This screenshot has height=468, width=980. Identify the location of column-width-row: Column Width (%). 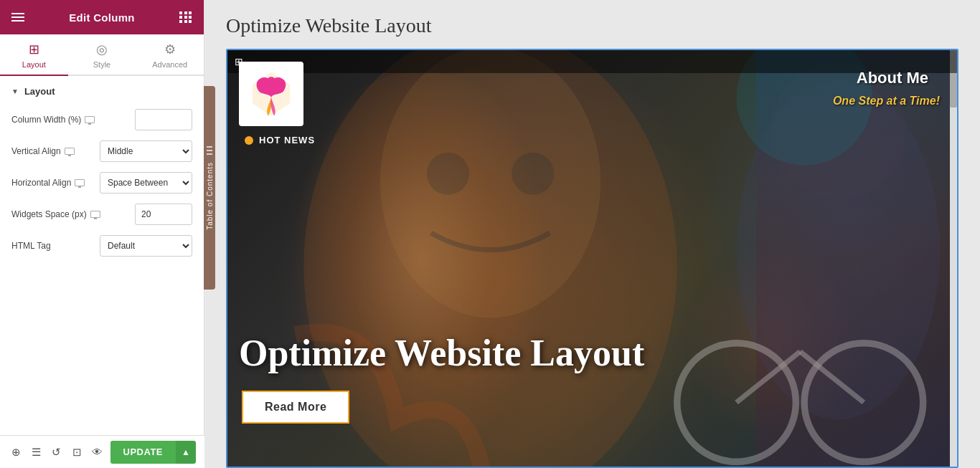
(102, 120).